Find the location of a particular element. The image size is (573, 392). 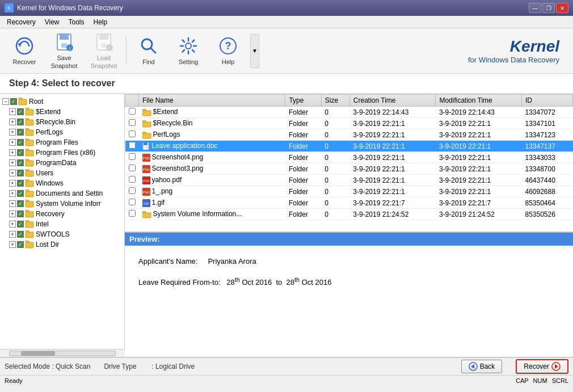

tree-intel-toggle: + is located at coordinates (12, 224).